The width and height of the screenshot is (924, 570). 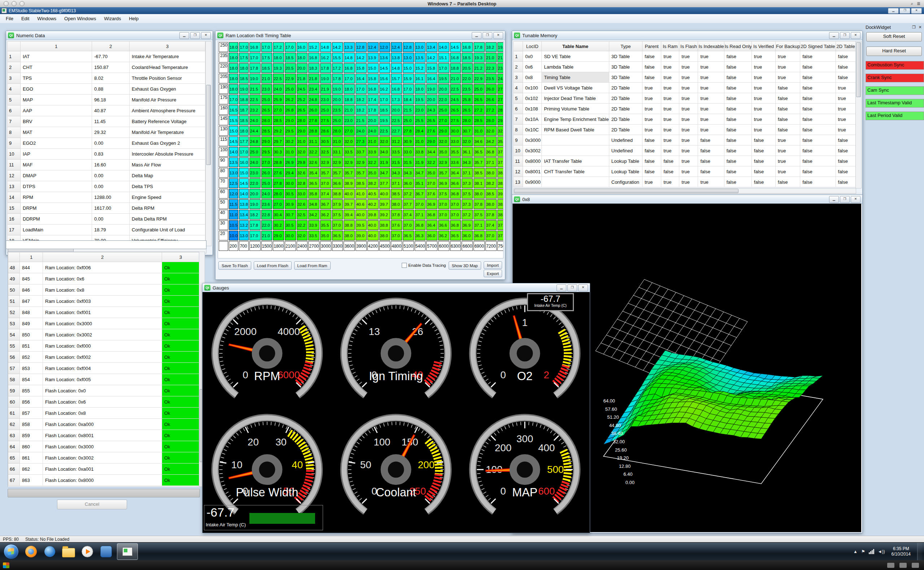 I want to click on timing-cell: 27.3, so click(x=361, y=141).